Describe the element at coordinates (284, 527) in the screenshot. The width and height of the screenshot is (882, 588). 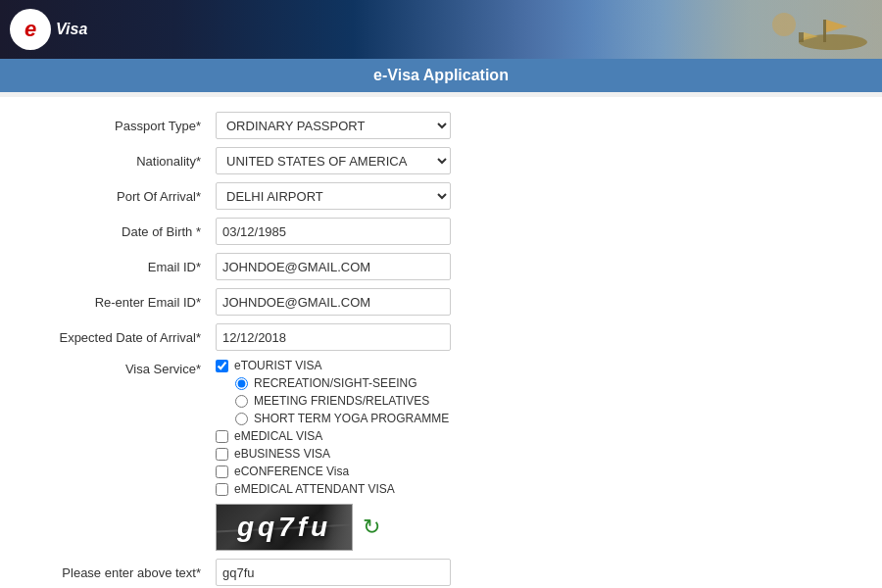
I see `captcha-image: gq7fu` at that location.